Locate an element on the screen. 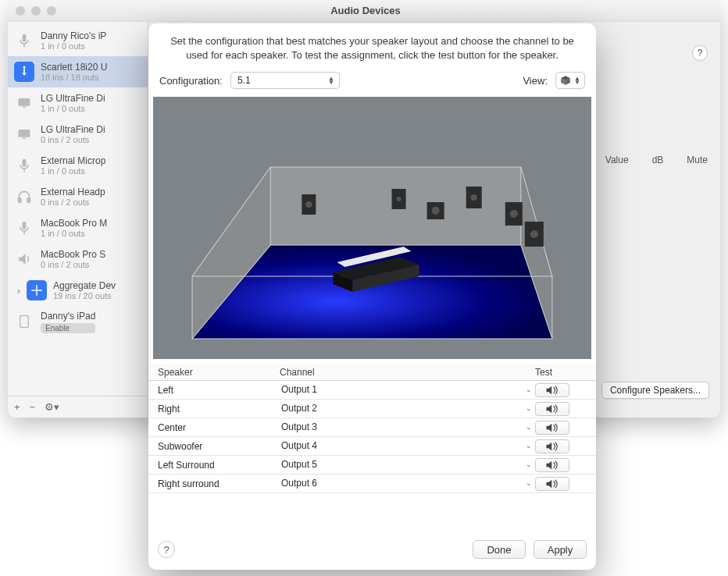 This screenshot has width=728, height=576. speaker-name: Right surround is located at coordinates (217, 484).